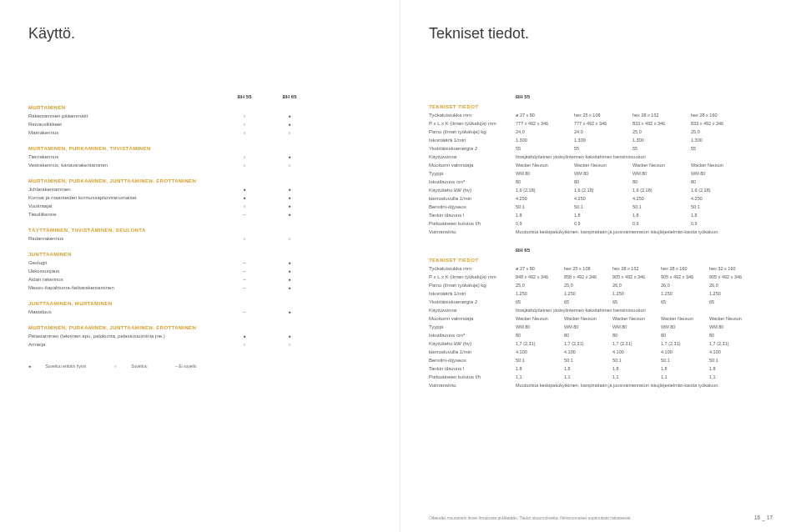 The width and height of the screenshot is (801, 532). Describe the element at coordinates (200, 253) in the screenshot. I see `section-head: JUNTTAAMINEN` at that location.